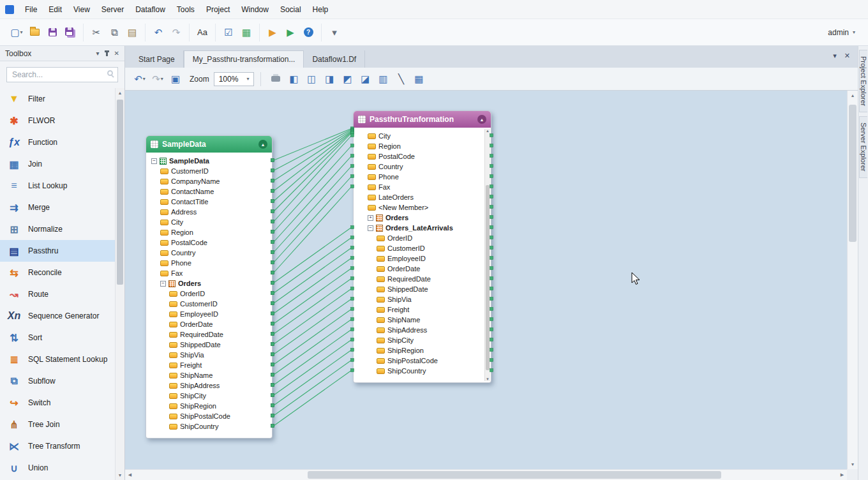 Image resolution: width=868 pixels, height=480 pixels. I want to click on expand-expander-icon: +, so click(370, 218).